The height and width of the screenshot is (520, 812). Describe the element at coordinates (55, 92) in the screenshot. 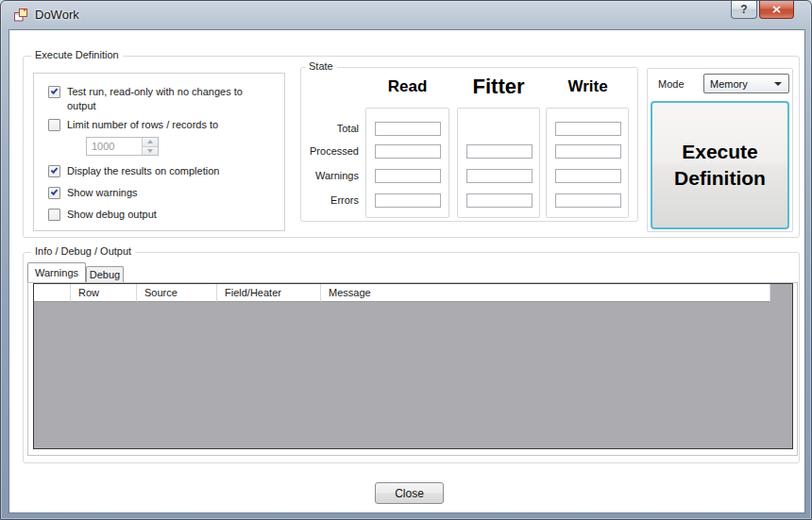

I see `testrun-checkbox` at that location.